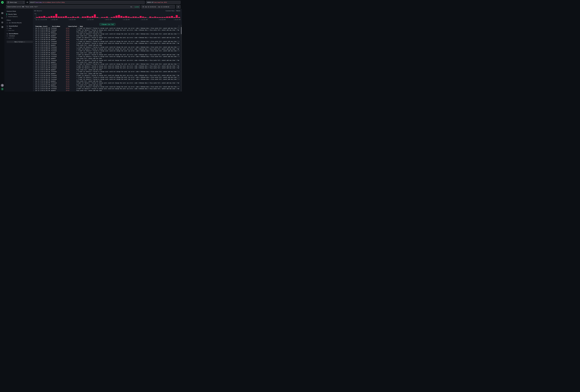 The height and width of the screenshot is (392, 580). I want to click on log-row: ›Jun 11 1:56:51.975 PMpaymenterrorVisa c…, so click(106, 32).